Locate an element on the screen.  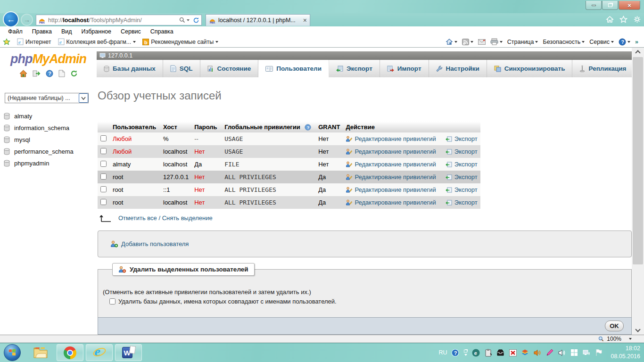
language-indicator: RU is located at coordinates (443, 353).